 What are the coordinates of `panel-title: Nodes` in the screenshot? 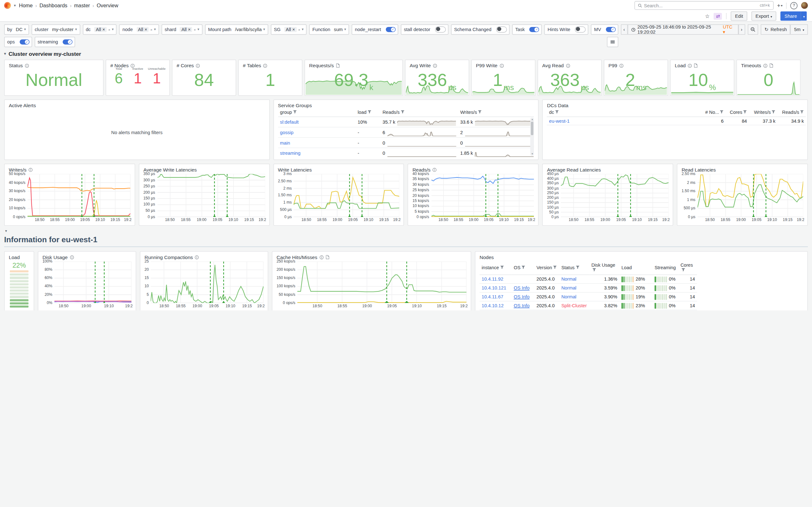 It's located at (641, 257).